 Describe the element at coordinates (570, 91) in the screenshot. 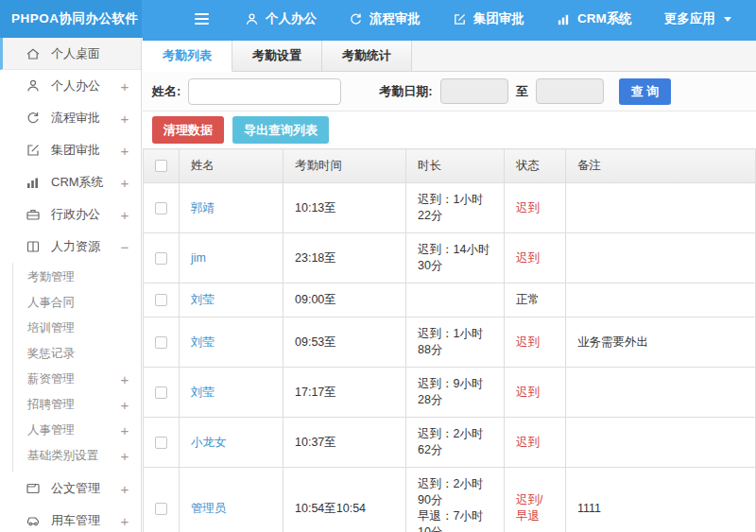

I see `date-to-input` at that location.